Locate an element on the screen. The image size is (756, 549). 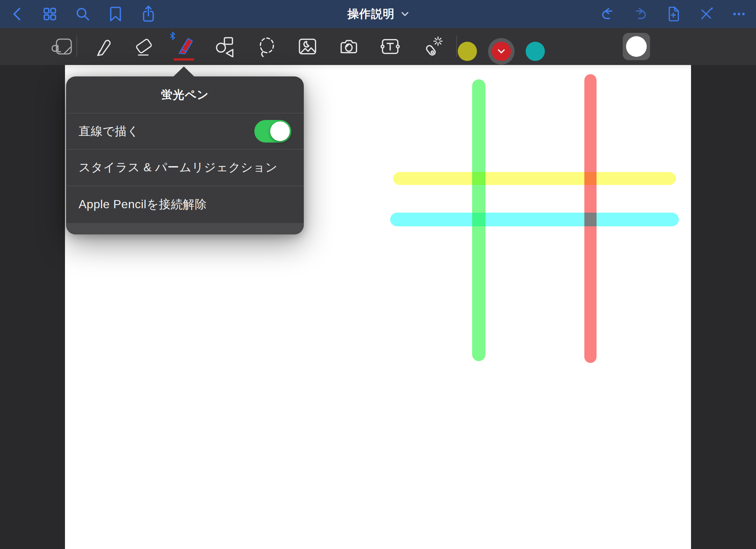
pen-tool-button is located at coordinates (102, 47).